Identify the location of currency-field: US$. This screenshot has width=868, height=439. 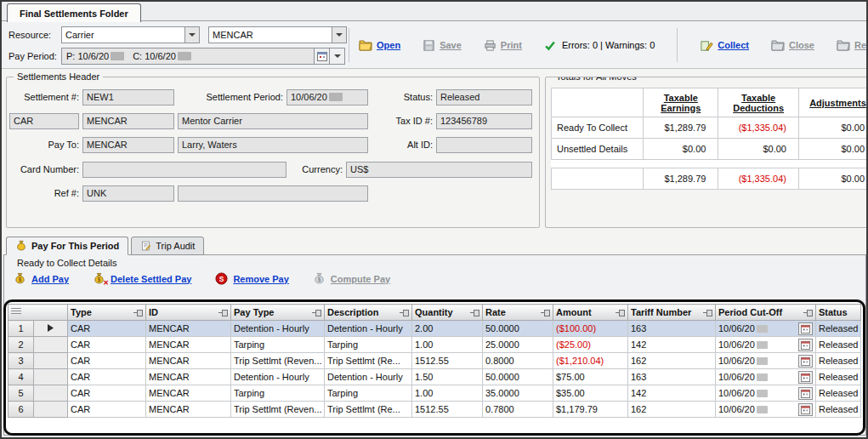
(439, 170).